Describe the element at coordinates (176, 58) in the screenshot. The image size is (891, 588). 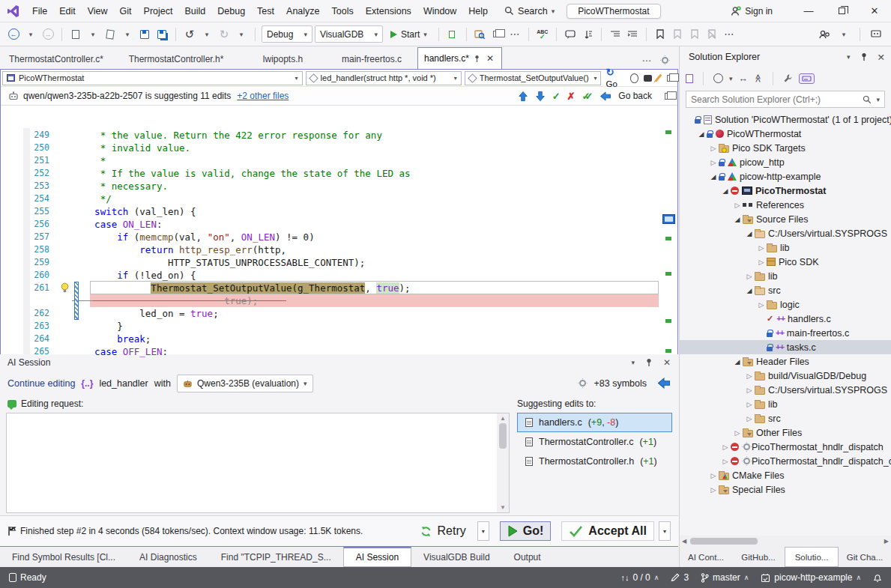
I see `tab-thermostatcontroller-h-: ThermostatController.h*` at that location.